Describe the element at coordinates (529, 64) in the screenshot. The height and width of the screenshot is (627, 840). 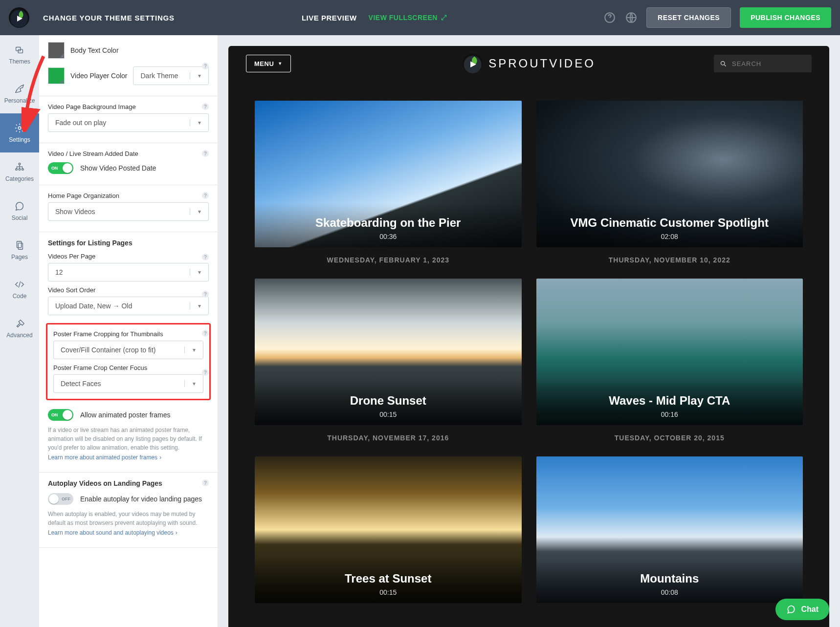
I see `brand: SPROUTVIDEO` at that location.